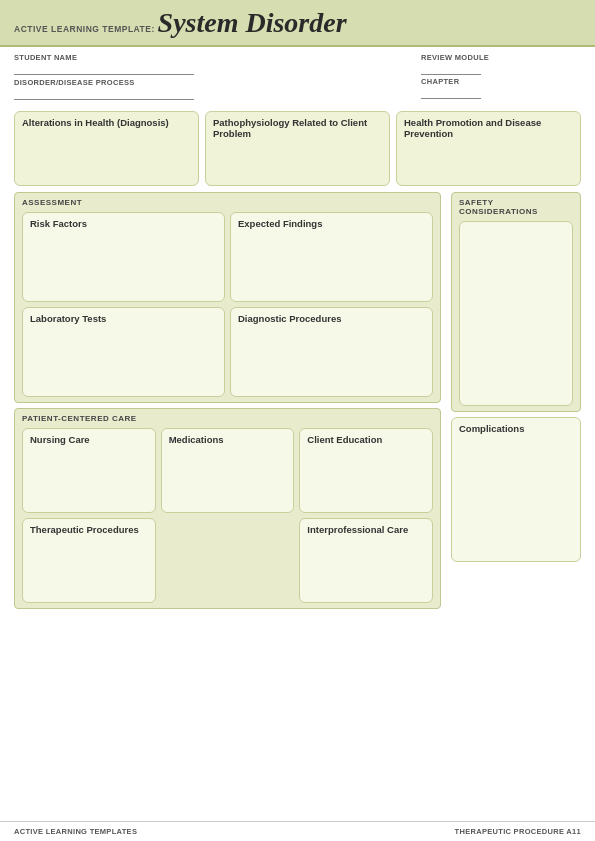  What do you see at coordinates (208, 82) in the screenshot?
I see `disorder-label: DISORDER/DISEASE PROCESS` at bounding box center [208, 82].